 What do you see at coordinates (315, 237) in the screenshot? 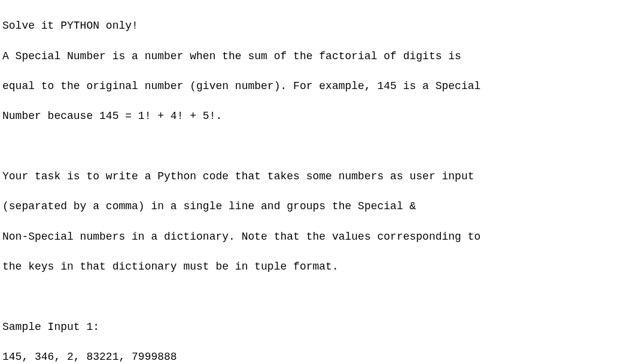
I see `text-line: Non-Special numbers in a dictionary. Not…` at bounding box center [315, 237].